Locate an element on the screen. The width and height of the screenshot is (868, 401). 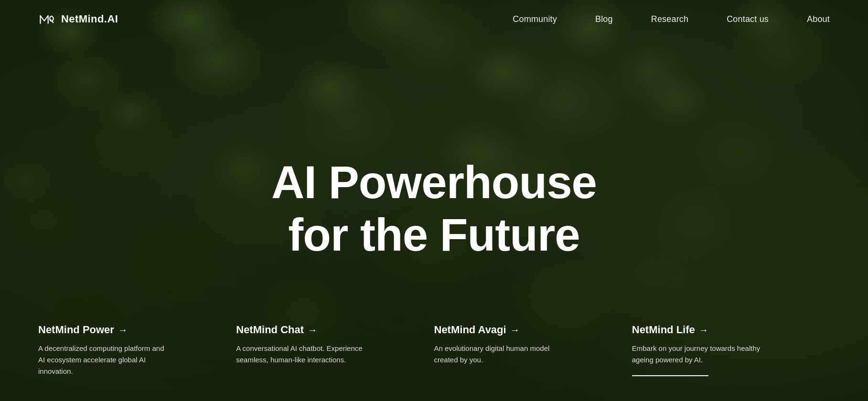
card-power: NetMind Power → A decentralized computin… is located at coordinates (137, 350).